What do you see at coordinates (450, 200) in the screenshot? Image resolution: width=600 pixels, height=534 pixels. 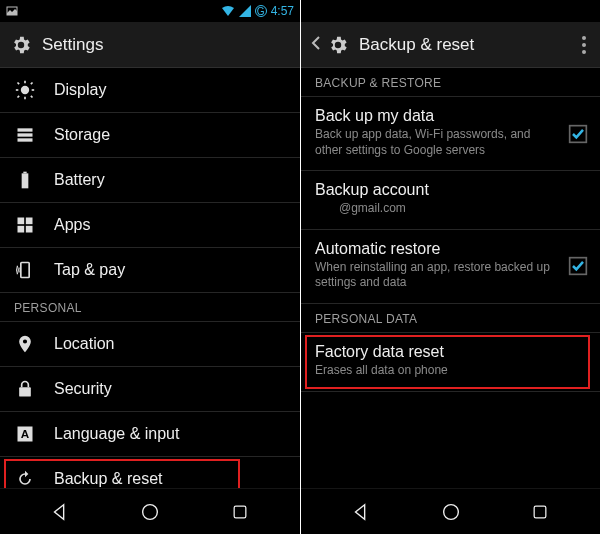 I see `row-backup-account: Backup account @gmail.com` at bounding box center [450, 200].